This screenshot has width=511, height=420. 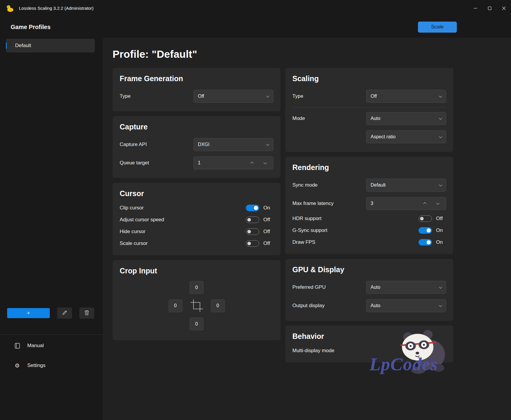 I want to click on dropdown-value: DXGI, so click(x=204, y=145).